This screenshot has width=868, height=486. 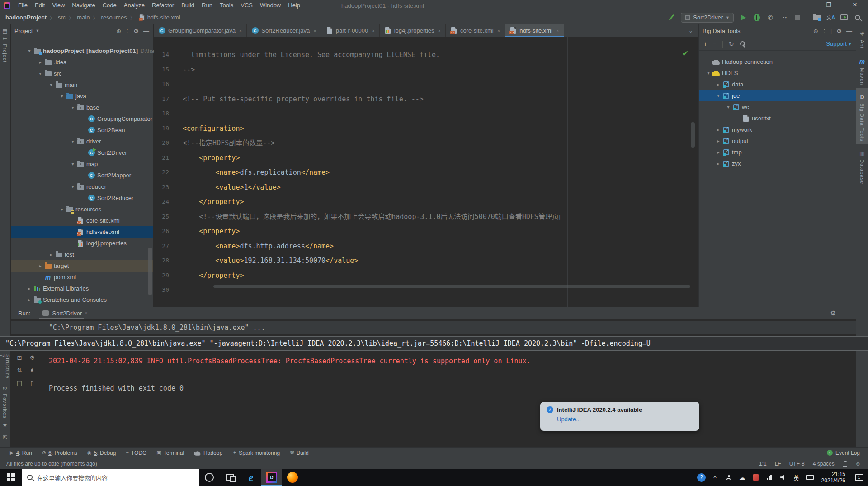 I want to click on locate-icon: ⊕, so click(x=816, y=31).